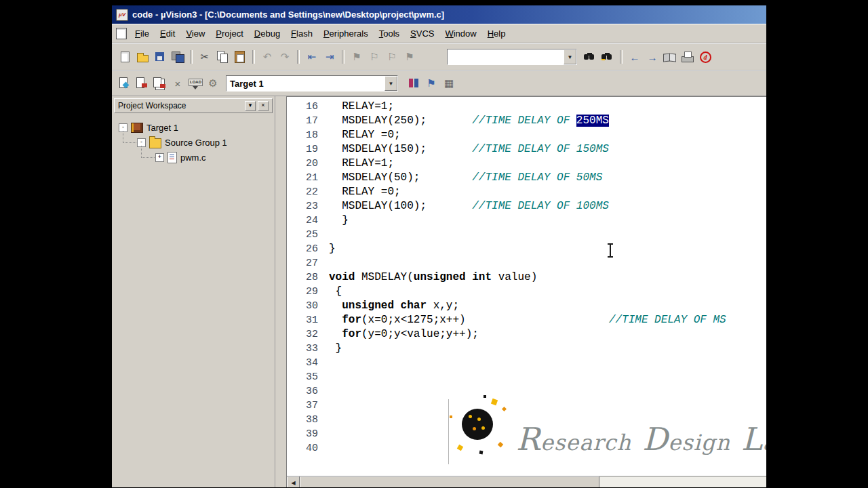  What do you see at coordinates (422, 34) in the screenshot?
I see `menu-svcs: SVCS` at bounding box center [422, 34].